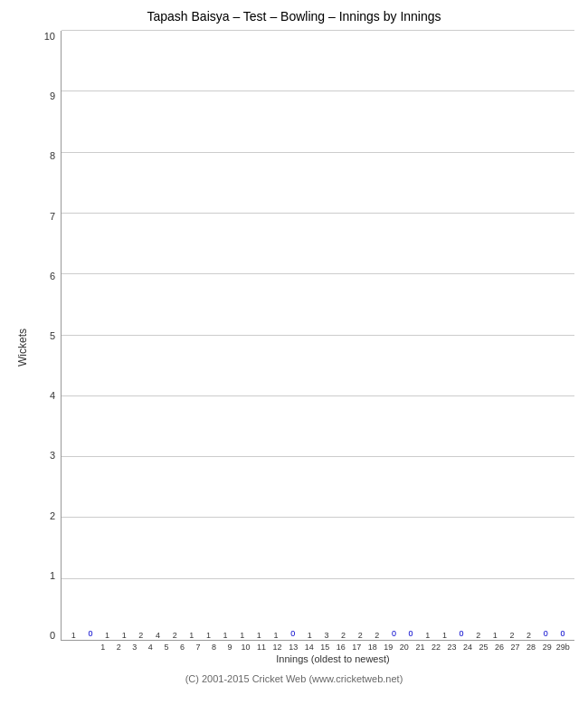 The width and height of the screenshot is (588, 724). I want to click on x-tick: 19, so click(389, 647).